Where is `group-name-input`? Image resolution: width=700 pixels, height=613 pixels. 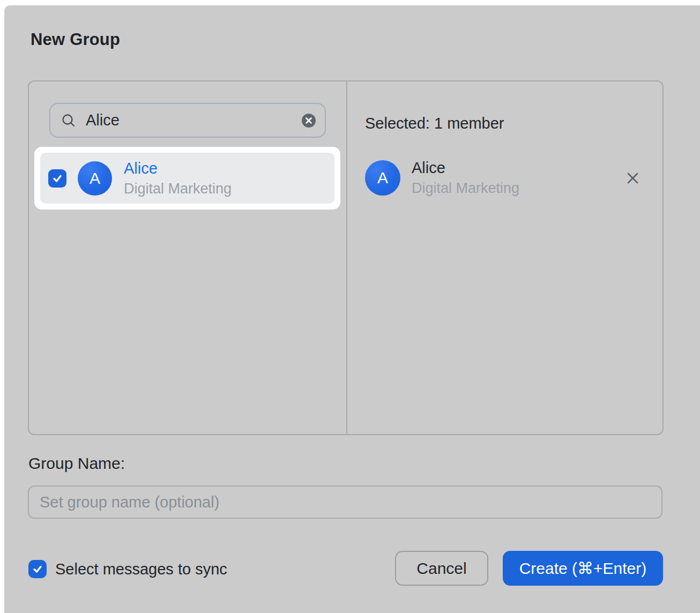 group-name-input is located at coordinates (345, 502).